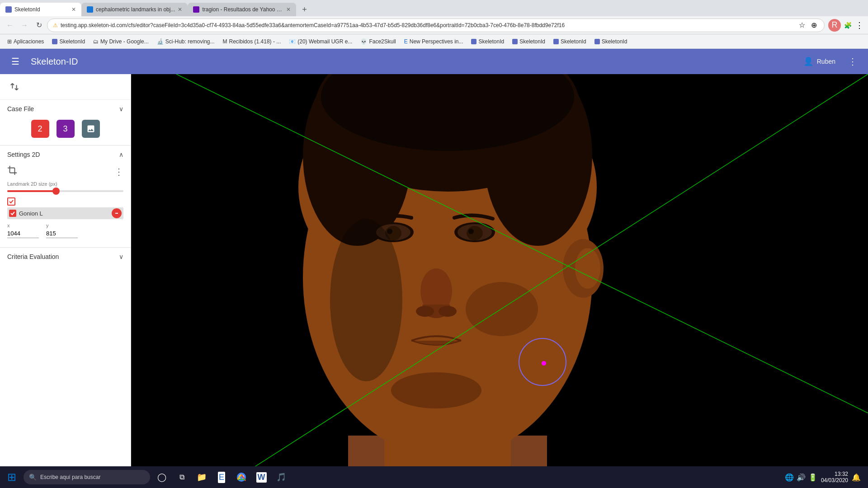 The image size is (868, 488). Describe the element at coordinates (121, 109) in the screenshot. I see `case-file-chevron: ∨` at that location.